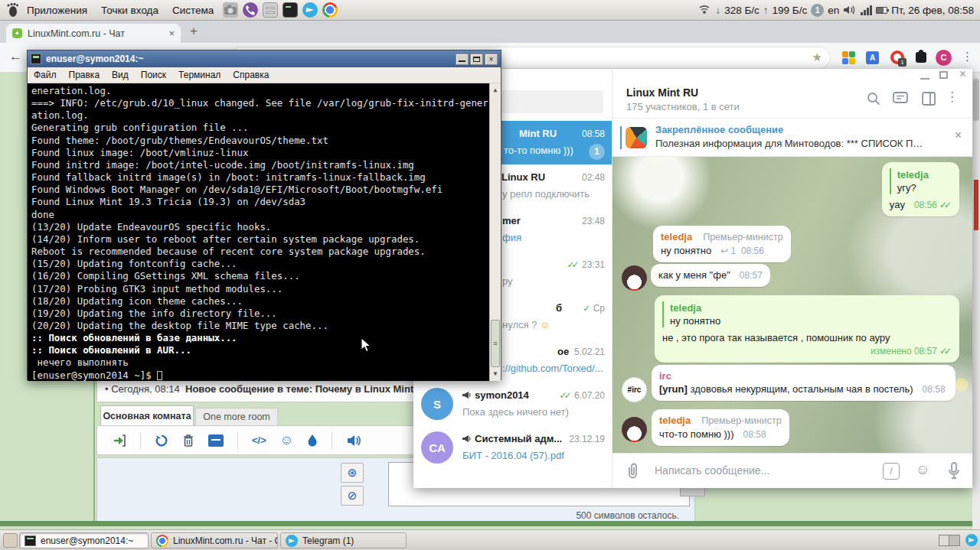 The height and width of the screenshot is (550, 980). What do you see at coordinates (632, 471) in the screenshot?
I see `attach-icon` at bounding box center [632, 471].